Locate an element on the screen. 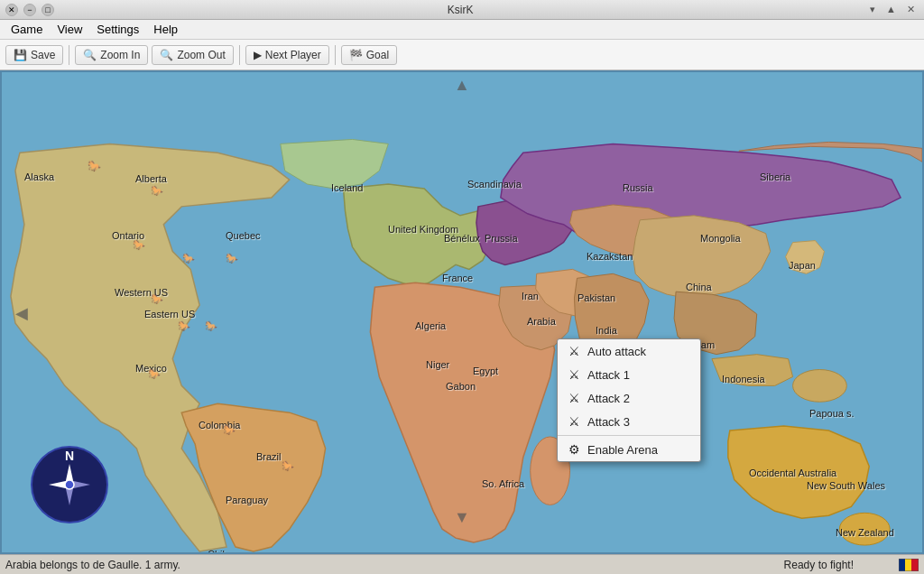  title-bar: ✕ − □ KsirK ▾ ▲ ✕ is located at coordinates (462, 10).